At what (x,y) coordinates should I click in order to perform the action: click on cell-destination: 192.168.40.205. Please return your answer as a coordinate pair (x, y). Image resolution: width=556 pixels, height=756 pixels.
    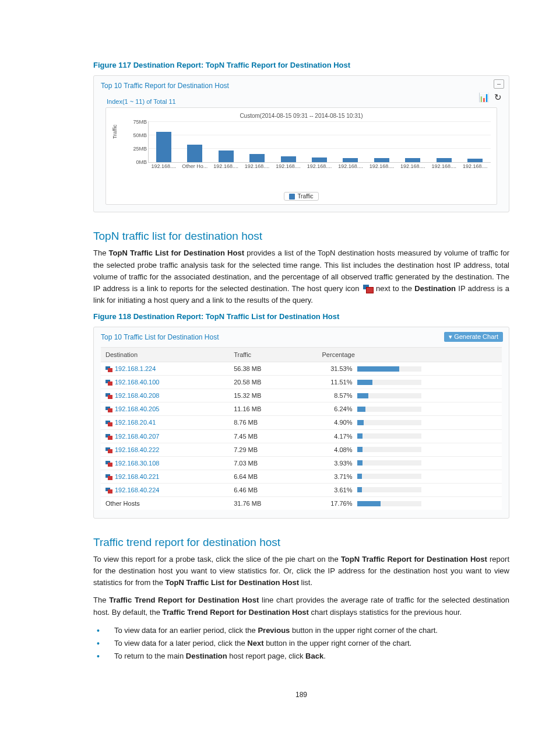
    Looking at the image, I should click on (165, 410).